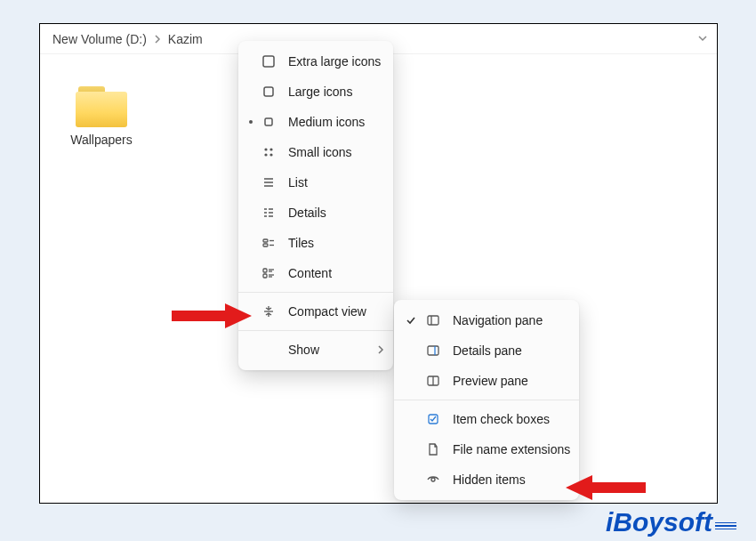 The image size is (756, 541). I want to click on folder-icon, so click(101, 107).